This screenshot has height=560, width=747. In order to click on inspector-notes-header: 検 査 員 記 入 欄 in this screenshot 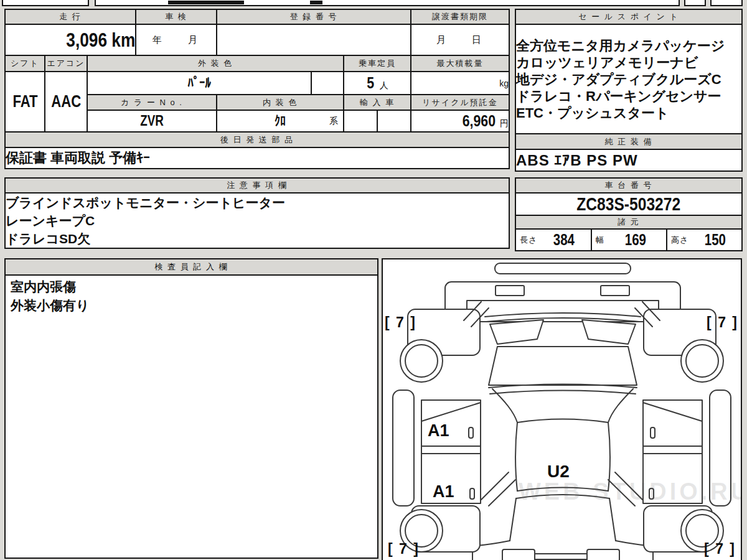, I will do `click(192, 268)`.